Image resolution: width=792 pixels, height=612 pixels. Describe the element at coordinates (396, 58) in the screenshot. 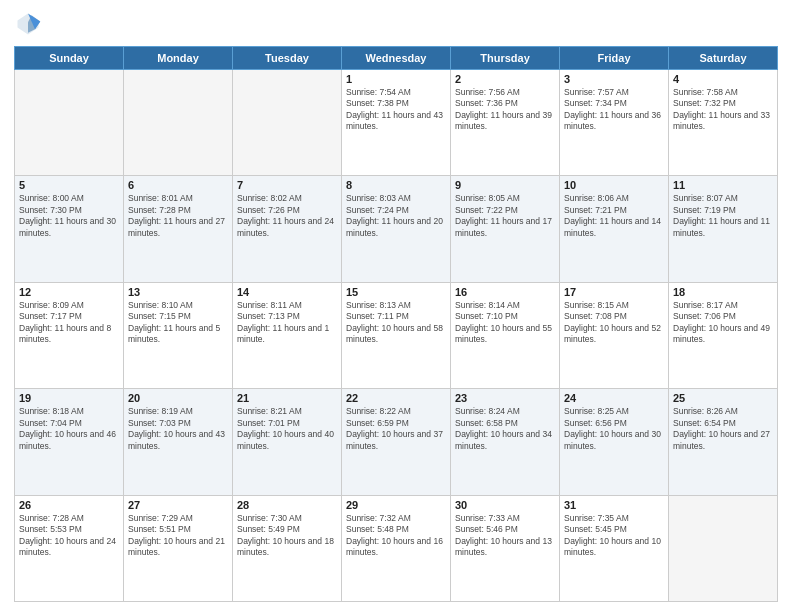

I see `weekday-header-row: SundayMondayTuesdayWednesdayThursdayFrid…` at that location.